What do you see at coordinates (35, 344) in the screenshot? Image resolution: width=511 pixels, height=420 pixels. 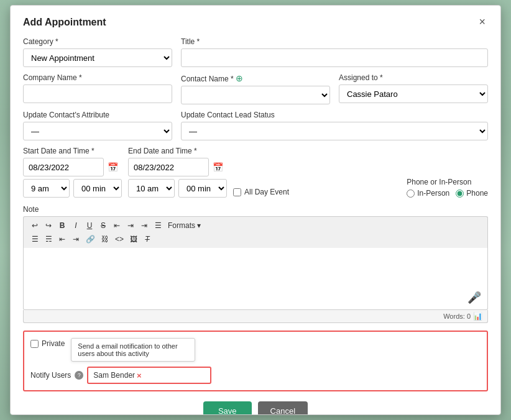 I see `private-checkbox` at bounding box center [35, 344].